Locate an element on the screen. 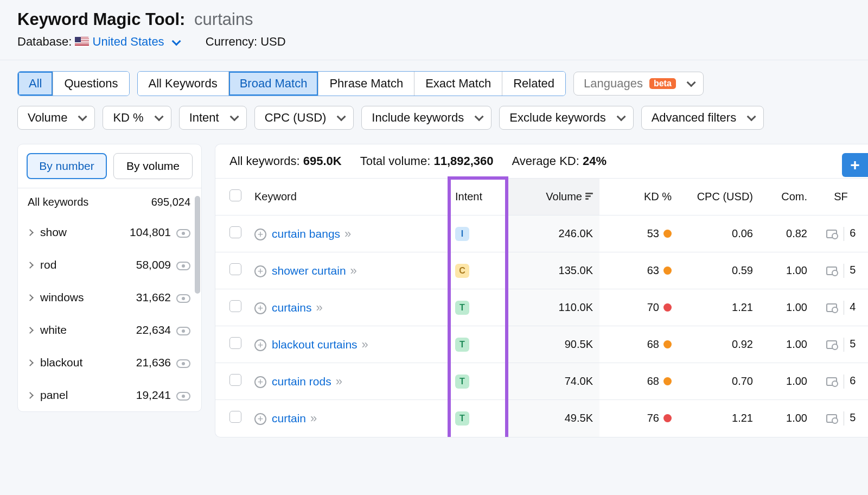 The image size is (868, 495). filter-intent: Intent is located at coordinates (213, 118).